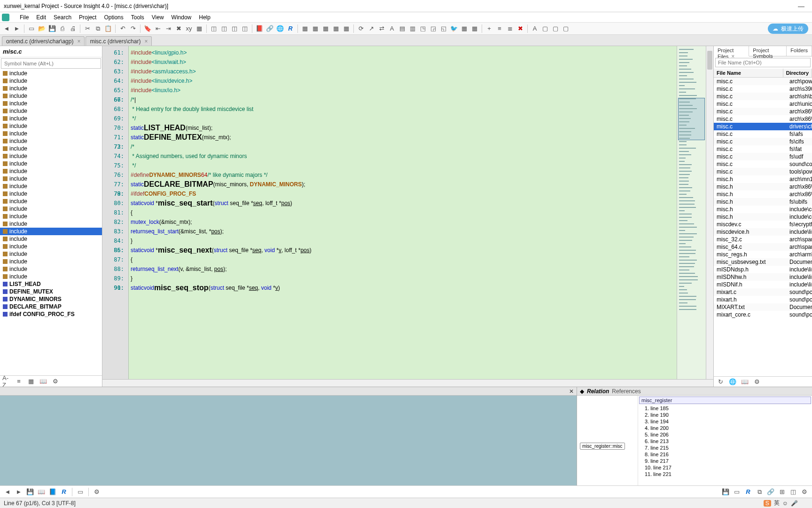 The height and width of the screenshot is (508, 812). What do you see at coordinates (720, 382) in the screenshot?
I see `refresh-icon: ↻` at bounding box center [720, 382].